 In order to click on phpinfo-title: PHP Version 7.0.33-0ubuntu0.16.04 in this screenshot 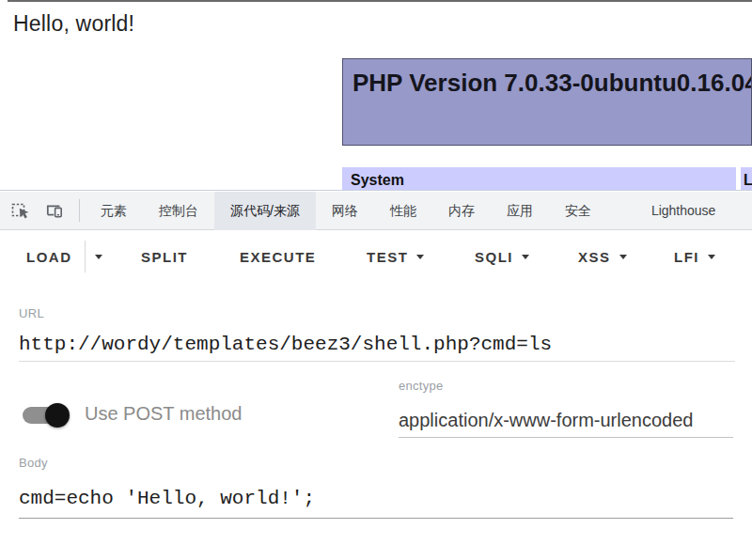, I will do `click(552, 83)`.